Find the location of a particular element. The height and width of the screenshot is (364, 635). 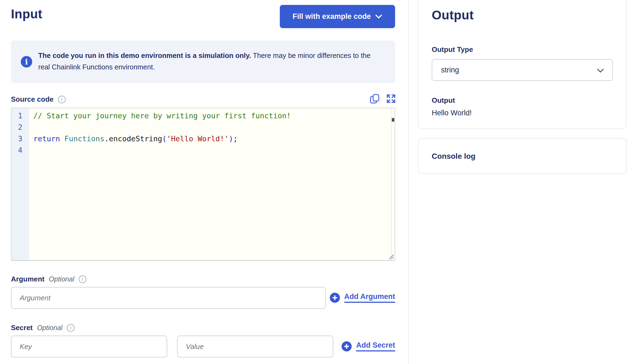

secret-label: Secret is located at coordinates (22, 328).